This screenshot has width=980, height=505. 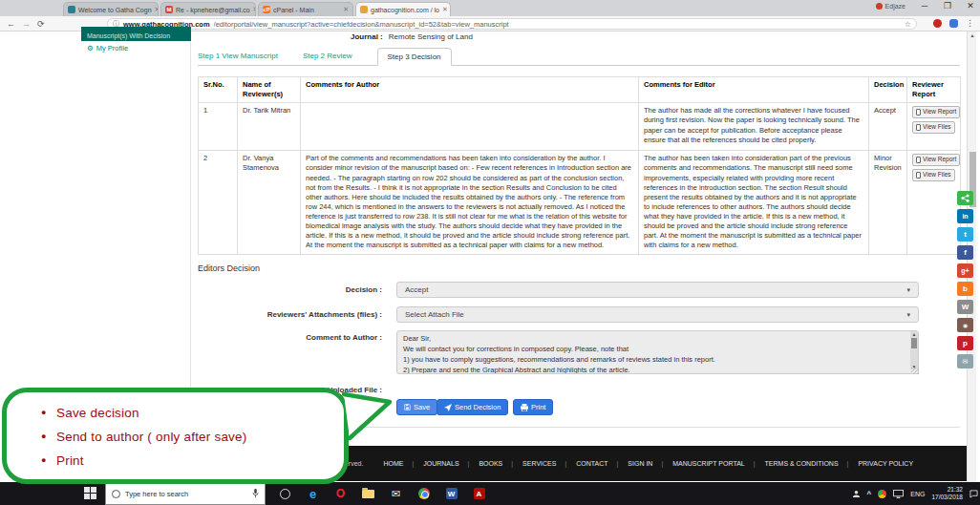 I want to click on browser-tab-2: M Re - kpnehere@gmail.co ✕, so click(x=208, y=10).